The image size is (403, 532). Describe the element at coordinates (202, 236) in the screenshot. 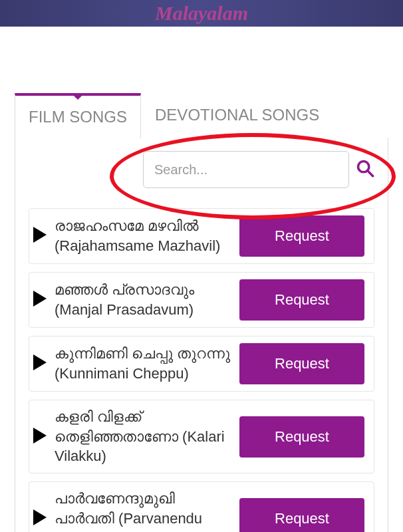

I see `song-row: രാജഹംസമേ മഴവിൽ (Rajahamsame Mazhavil) Re…` at that location.